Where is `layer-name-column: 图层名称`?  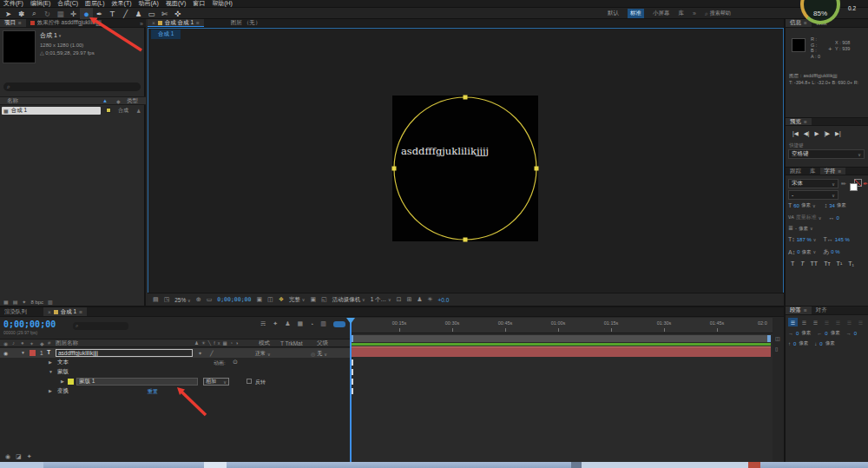 layer-name-column: 图层名称 is located at coordinates (67, 344).